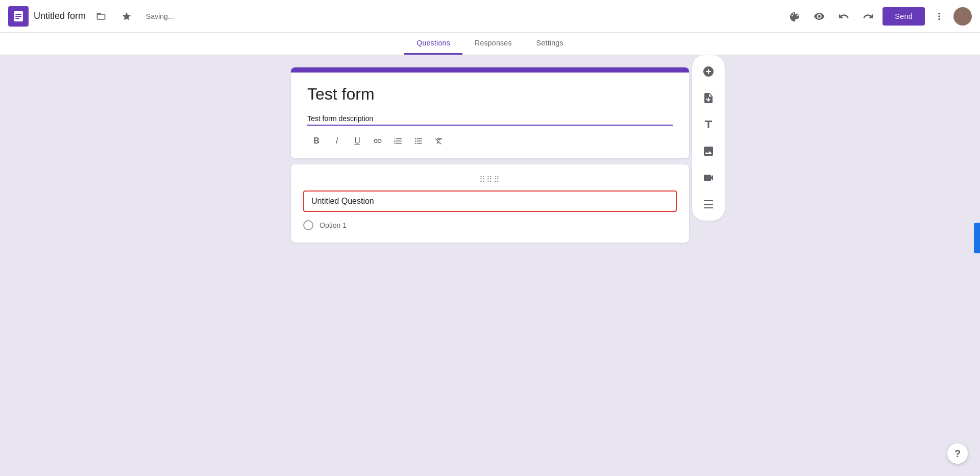  Describe the element at coordinates (939, 16) in the screenshot. I see `more-options-button` at that location.